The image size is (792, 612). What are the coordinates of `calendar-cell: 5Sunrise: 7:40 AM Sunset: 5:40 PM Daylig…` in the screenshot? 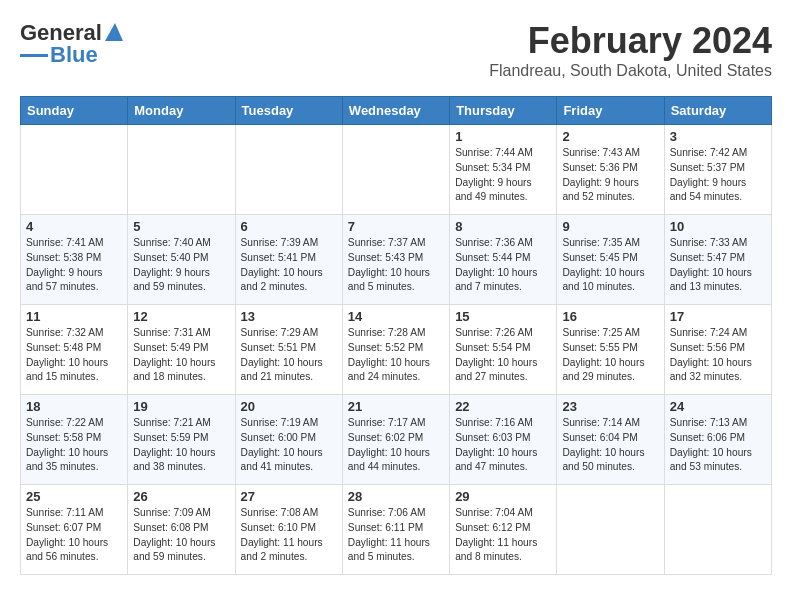 It's located at (182, 260).